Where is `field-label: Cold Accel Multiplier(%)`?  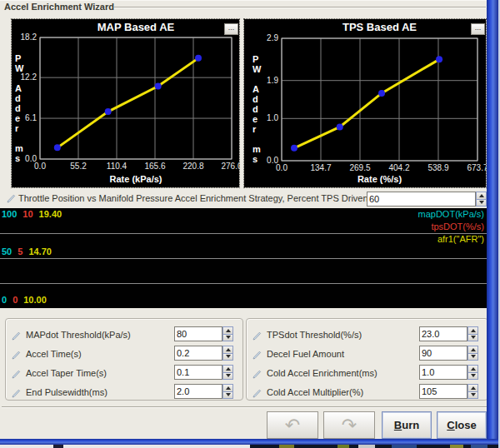
field-label: Cold Accel Multiplier(%) is located at coordinates (315, 392).